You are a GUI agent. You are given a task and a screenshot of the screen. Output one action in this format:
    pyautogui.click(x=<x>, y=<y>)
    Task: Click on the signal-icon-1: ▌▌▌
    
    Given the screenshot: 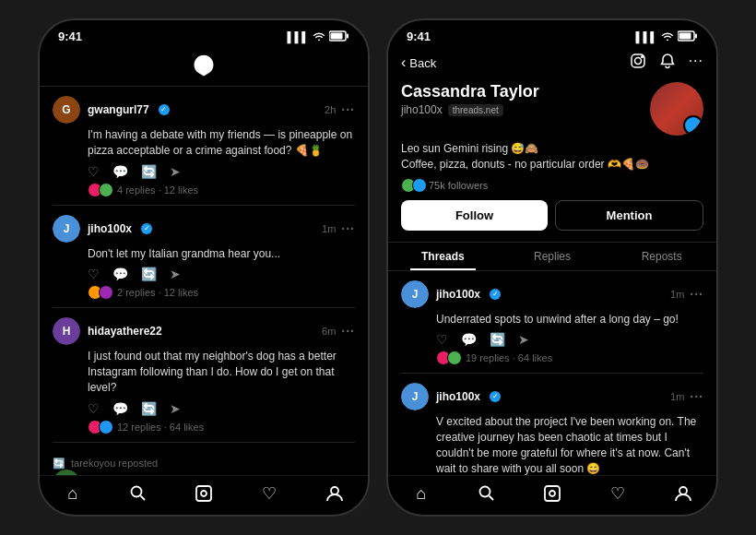 What is the action you would take?
    pyautogui.click(x=299, y=37)
    